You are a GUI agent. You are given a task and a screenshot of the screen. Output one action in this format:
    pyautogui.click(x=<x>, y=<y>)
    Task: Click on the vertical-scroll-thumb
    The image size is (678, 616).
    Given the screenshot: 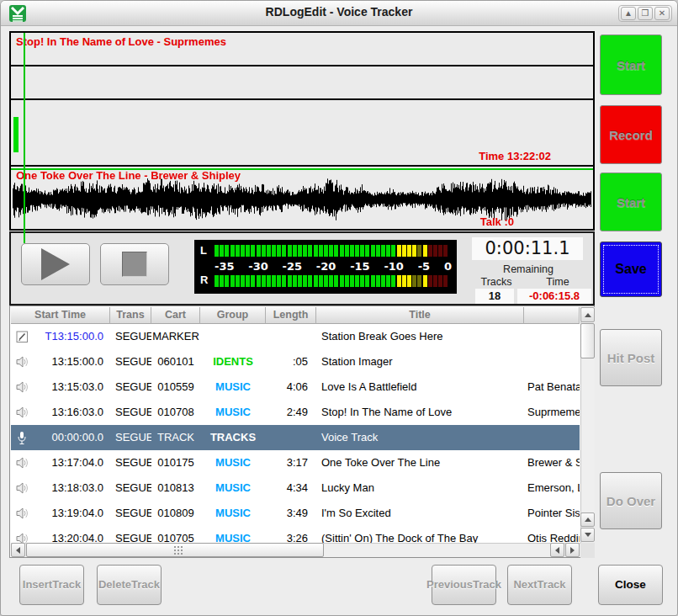 What is the action you would take?
    pyautogui.click(x=587, y=341)
    